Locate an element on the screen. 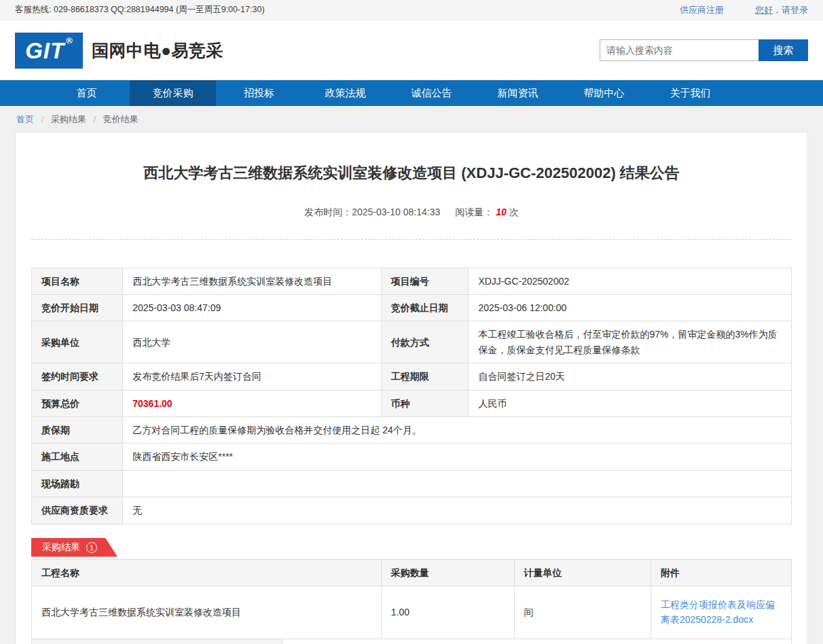  breadcrumb-home-link: 首页 is located at coordinates (25, 120).